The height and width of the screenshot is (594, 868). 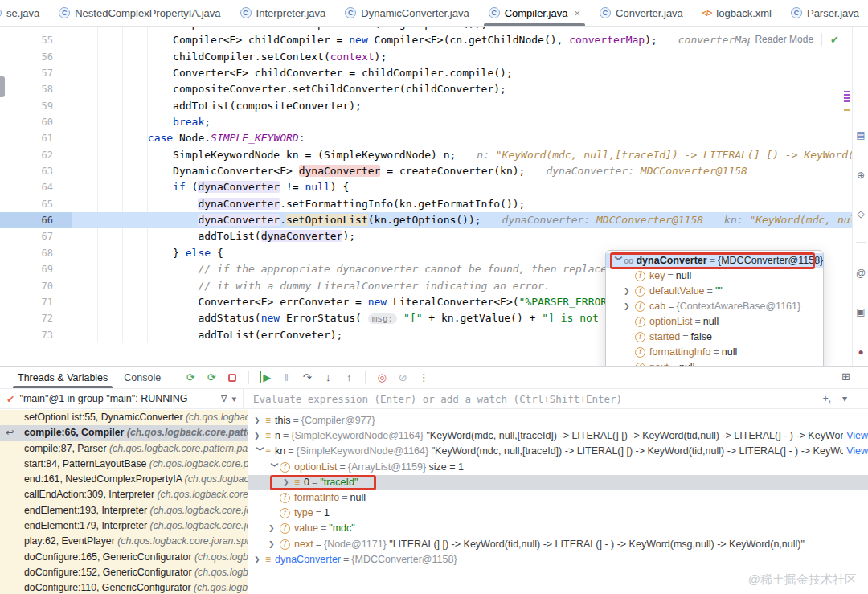 What do you see at coordinates (36, 286) in the screenshot?
I see `line-number: 70` at bounding box center [36, 286].